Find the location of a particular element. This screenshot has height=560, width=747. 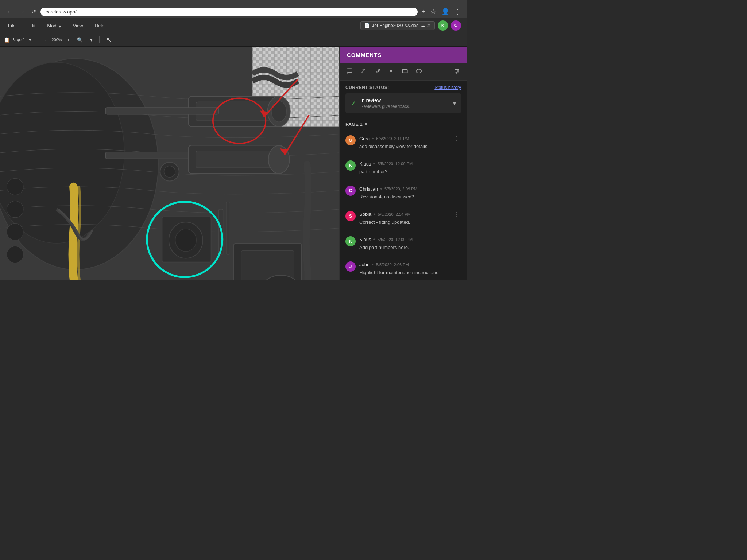

account-button: 👤 is located at coordinates (445, 12).